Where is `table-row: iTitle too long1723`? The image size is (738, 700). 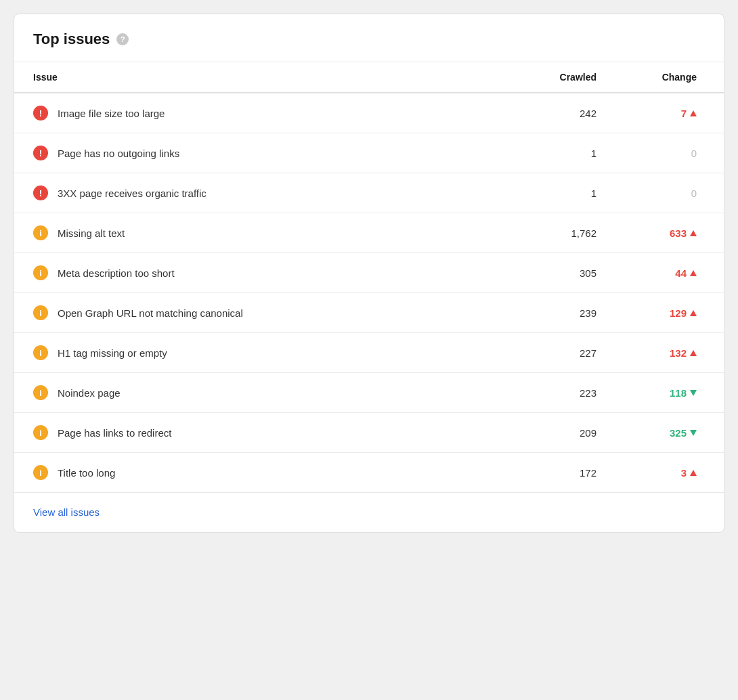
table-row: iTitle too long1723 is located at coordinates (369, 473).